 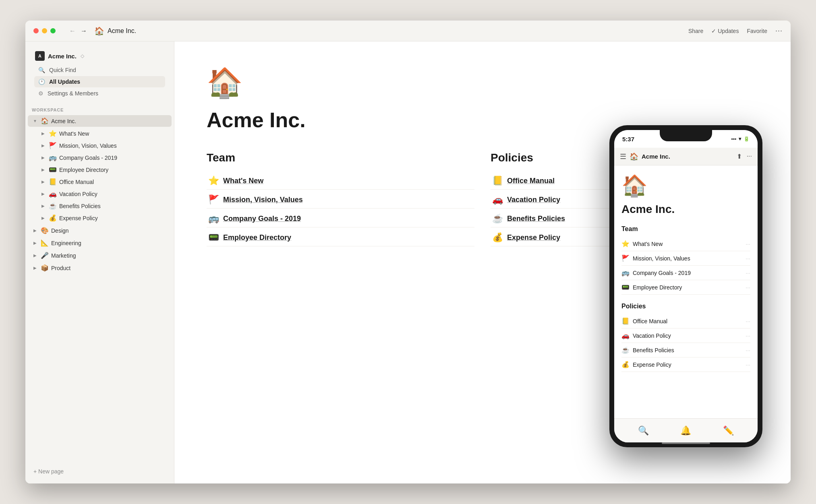 What do you see at coordinates (53, 170) in the screenshot?
I see `employee-emoji: 📟` at bounding box center [53, 170].